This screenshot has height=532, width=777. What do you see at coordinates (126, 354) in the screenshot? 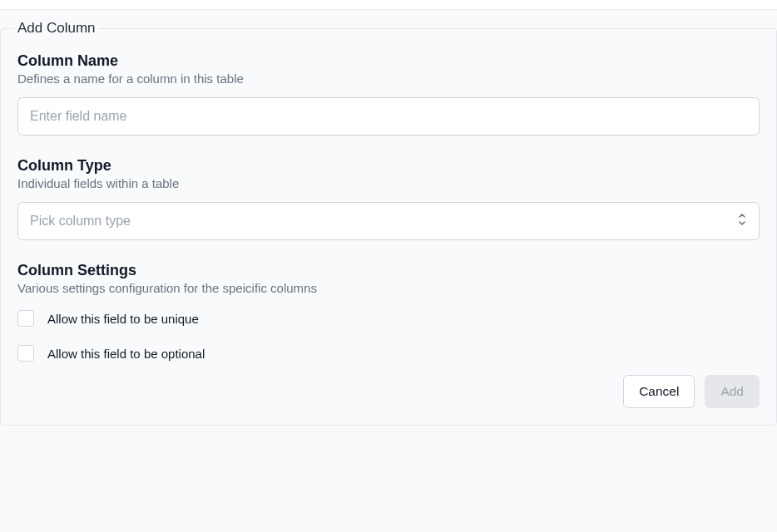
I see `optional-checkbox-label: Allow this field to be optional` at bounding box center [126, 354].